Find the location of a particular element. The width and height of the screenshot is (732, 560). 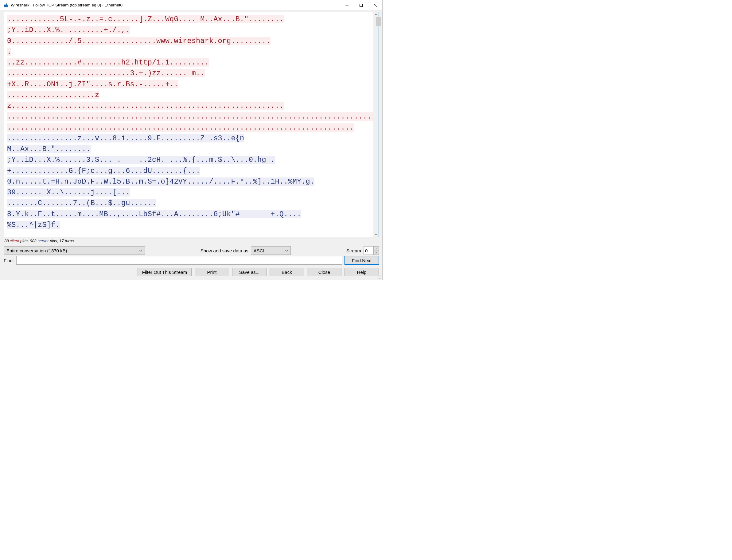

print-button: Print is located at coordinates (212, 272).